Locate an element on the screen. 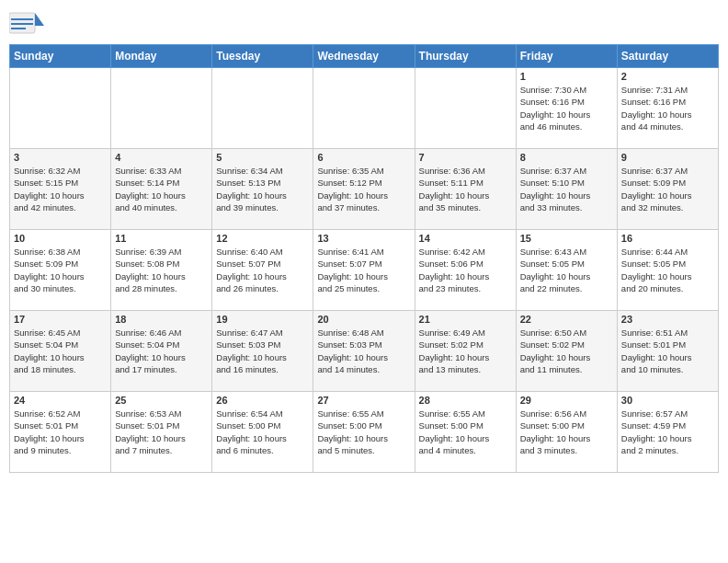 This screenshot has width=728, height=563. calendar-week-row: 3Sunrise: 6:32 AM Sunset: 5:15 PM Daylig… is located at coordinates (364, 190).